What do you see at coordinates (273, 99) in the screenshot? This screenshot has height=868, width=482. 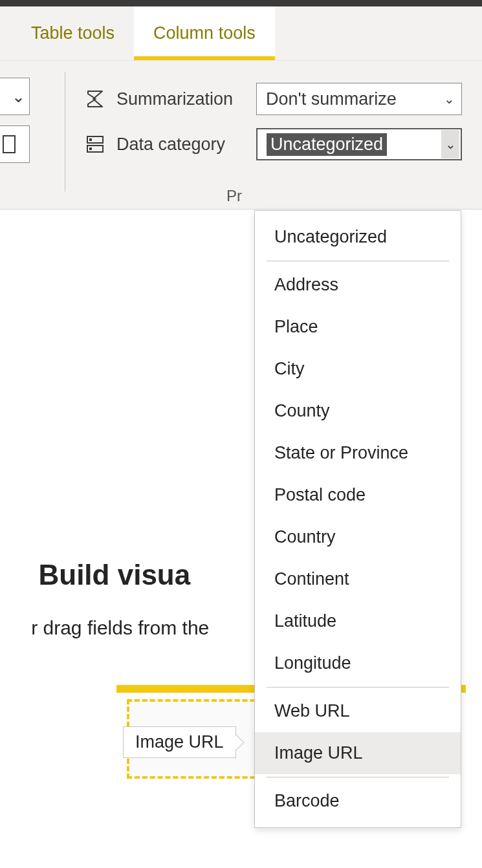 I see `summarization-row: Summarization Don't summarize ⌄` at bounding box center [273, 99].